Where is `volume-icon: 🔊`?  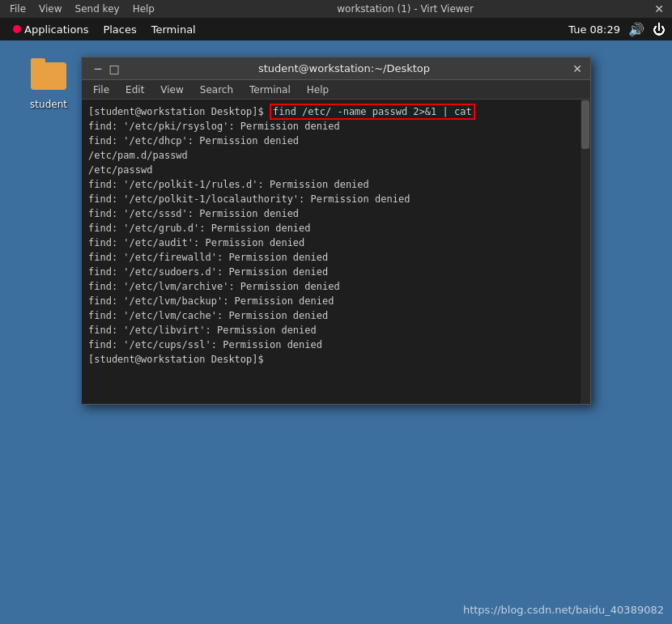
volume-icon: 🔊 is located at coordinates (636, 29).